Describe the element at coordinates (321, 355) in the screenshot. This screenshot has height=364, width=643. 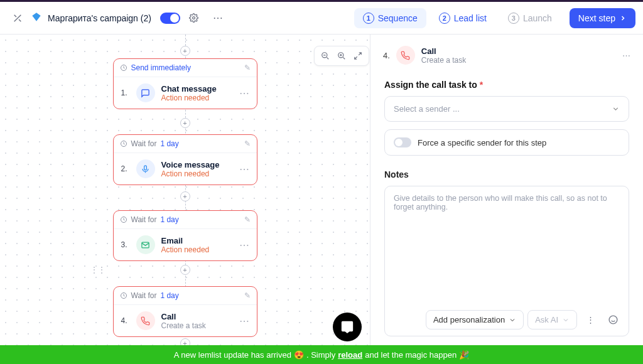
I see `banner-mid: . Simply` at that location.